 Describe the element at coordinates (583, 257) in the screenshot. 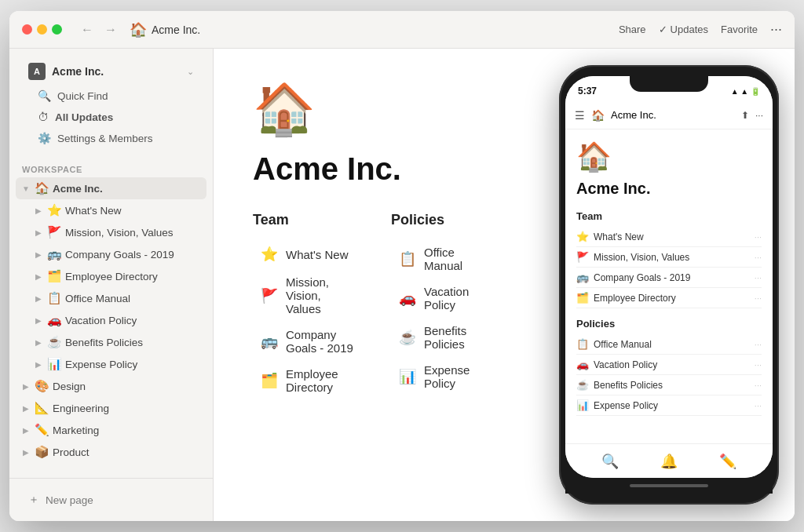

I see `phone-list-emoji: 🚩` at that location.